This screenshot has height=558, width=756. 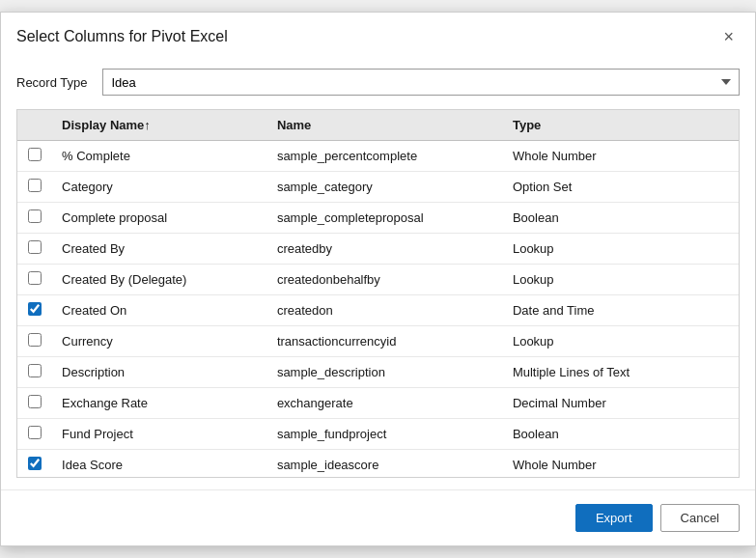 What do you see at coordinates (160, 463) in the screenshot?
I see `row-display-name: Idea Score` at bounding box center [160, 463].